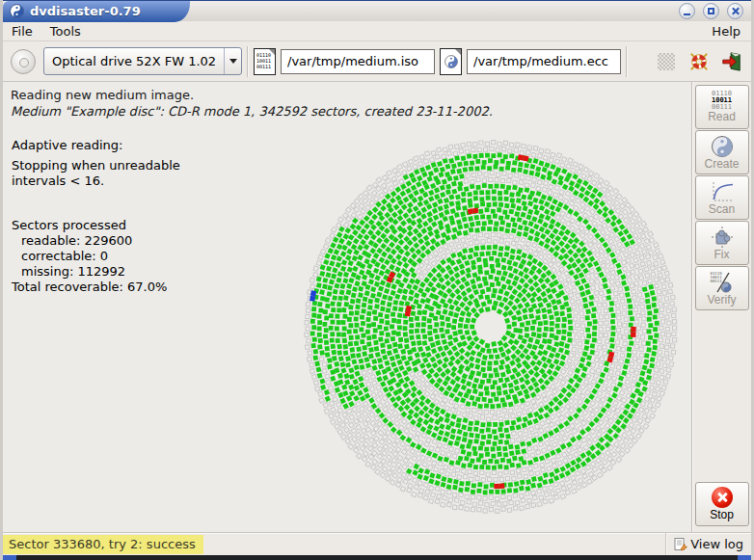 The width and height of the screenshot is (754, 560). What do you see at coordinates (377, 62) in the screenshot?
I see `toolbar: Optical drive 52X FW 1.02 01110 10011 00…` at bounding box center [377, 62].